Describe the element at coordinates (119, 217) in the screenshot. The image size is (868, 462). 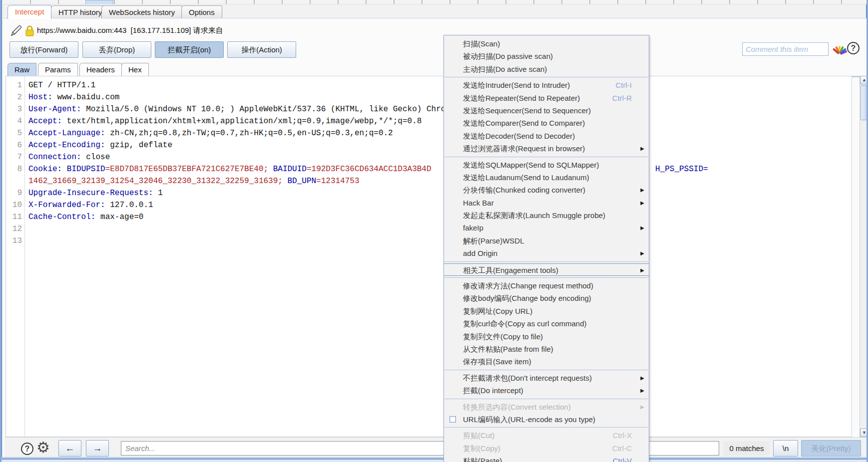
I see `request-text-segment: max-age=0` at that location.